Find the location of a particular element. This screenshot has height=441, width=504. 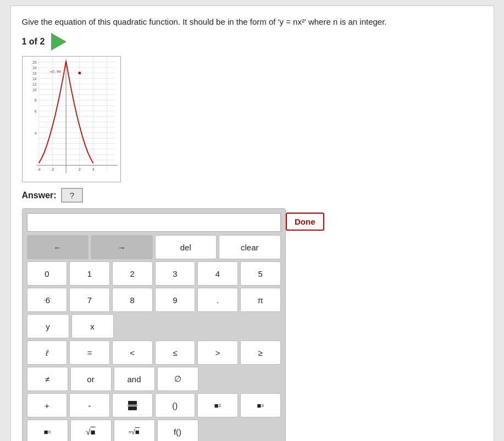

kb-row-adv: ■0 √■ n√■ f() is located at coordinates (154, 431).